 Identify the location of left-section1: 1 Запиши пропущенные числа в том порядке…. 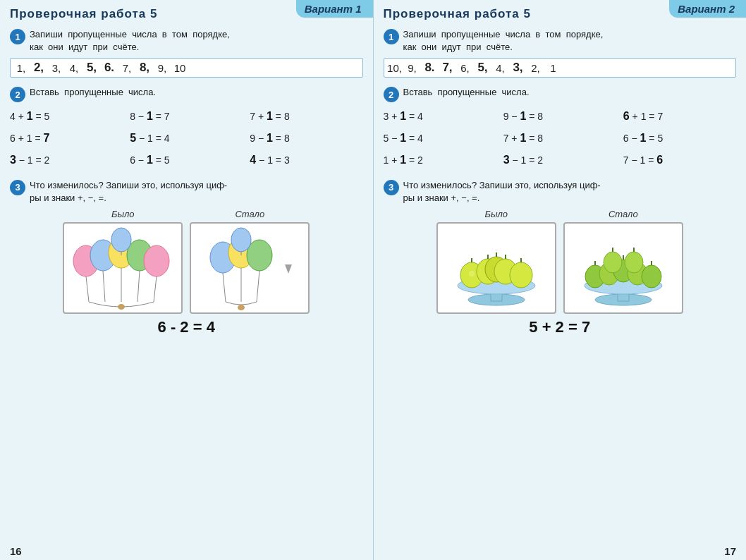
(186, 53).